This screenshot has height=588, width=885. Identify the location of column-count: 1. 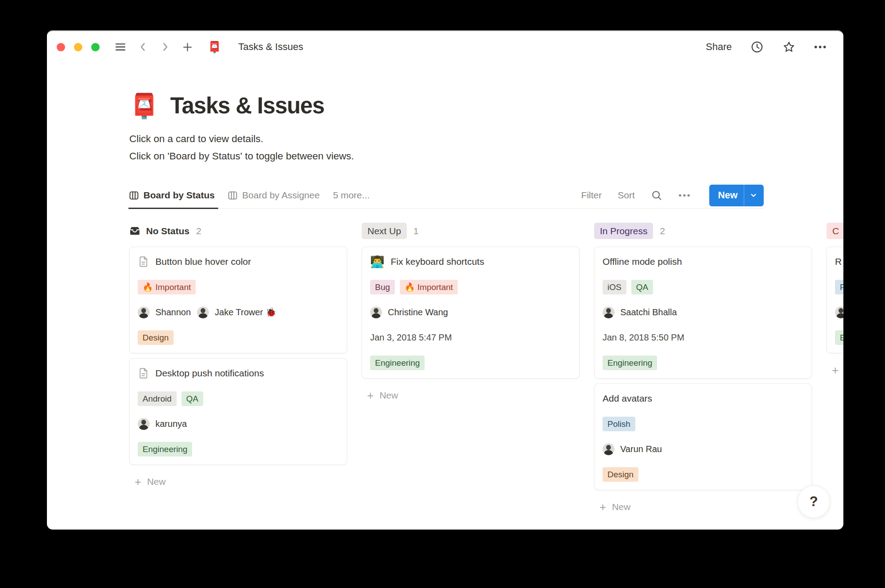
(416, 231).